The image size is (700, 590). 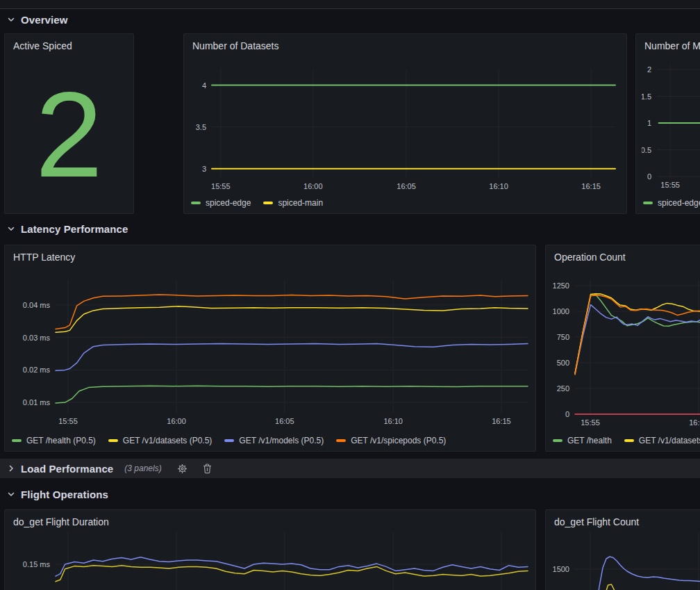 I want to click on y-tick-label: 0.5, so click(x=647, y=150).